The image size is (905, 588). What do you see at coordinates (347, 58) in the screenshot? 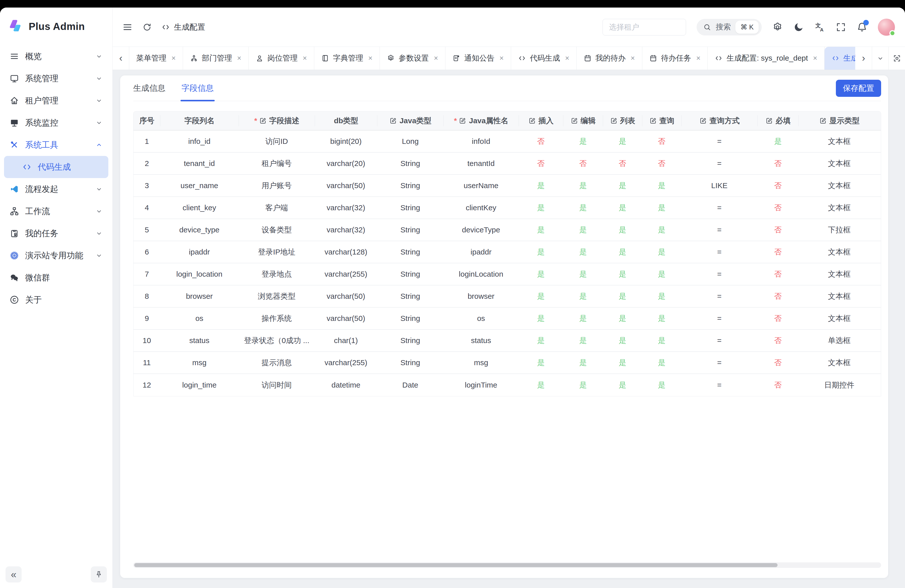
I see `page-tab-dict-mgmt: 字典管理×` at bounding box center [347, 58].